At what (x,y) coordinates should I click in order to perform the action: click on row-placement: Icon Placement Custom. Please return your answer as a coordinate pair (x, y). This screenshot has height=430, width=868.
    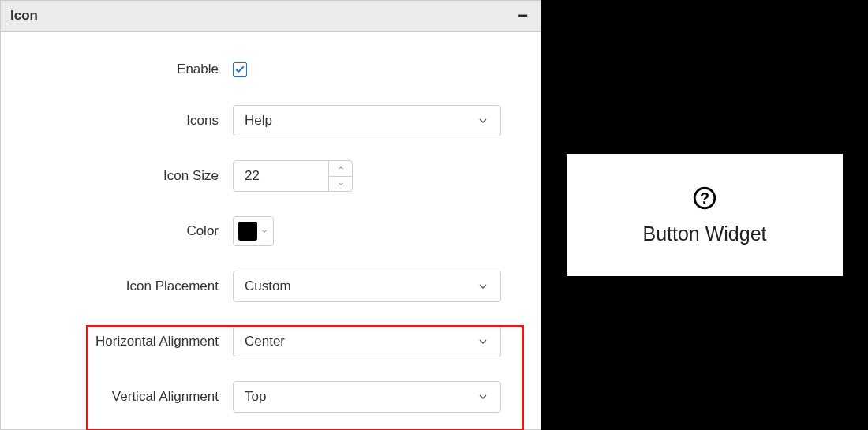
    Looking at the image, I should click on (271, 286).